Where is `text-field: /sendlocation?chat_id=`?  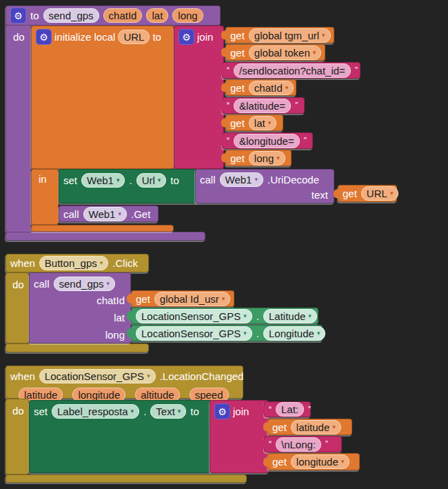
text-field: /sendlocation?chat_id= is located at coordinates (292, 70).